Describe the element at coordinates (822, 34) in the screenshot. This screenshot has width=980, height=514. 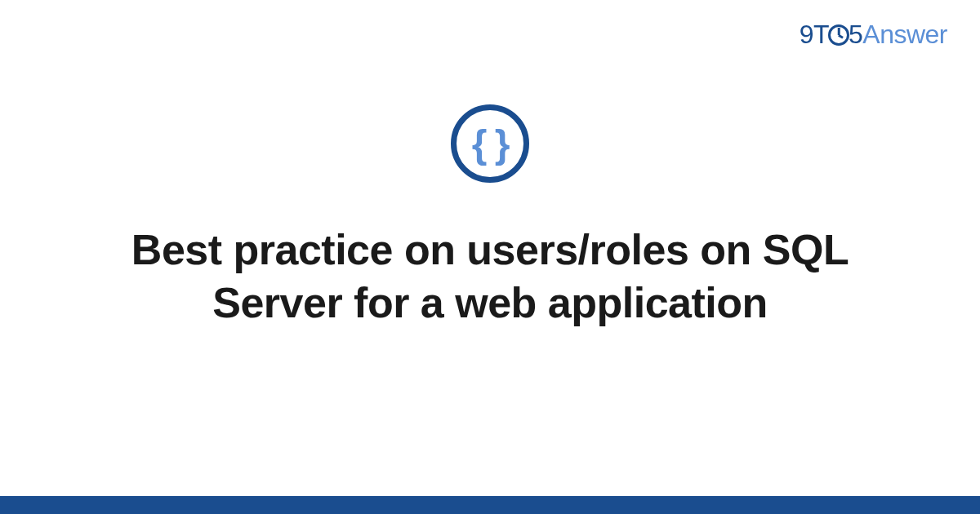
I see `logo-t: T` at that location.